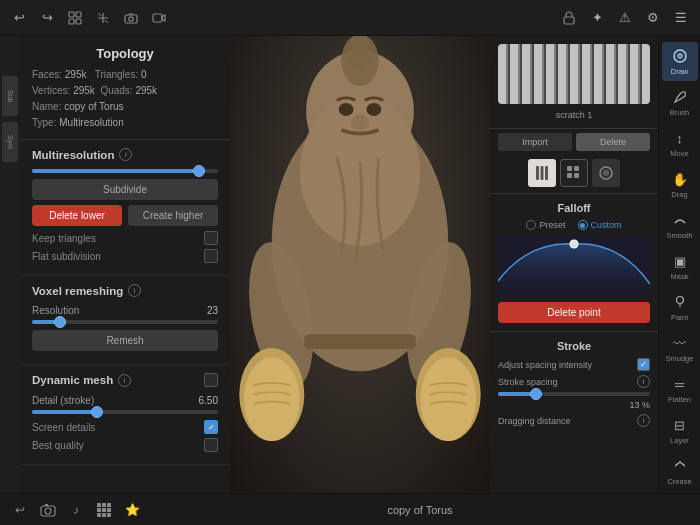 This screenshot has height=525, width=700. What do you see at coordinates (420, 510) in the screenshot?
I see `bottom-filename: copy of Torus` at bounding box center [420, 510].